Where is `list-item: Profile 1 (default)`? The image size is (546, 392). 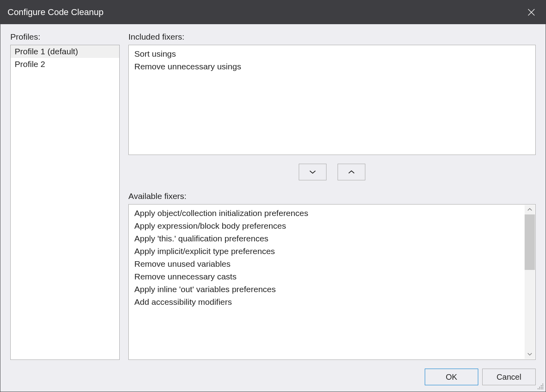
list-item: Profile 1 (default) is located at coordinates (65, 52).